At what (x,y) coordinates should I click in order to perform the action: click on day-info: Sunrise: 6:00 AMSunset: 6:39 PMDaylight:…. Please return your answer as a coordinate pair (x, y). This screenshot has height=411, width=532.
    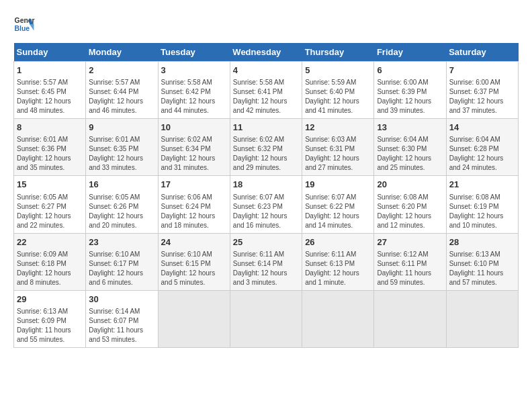
    Looking at the image, I should click on (410, 97).